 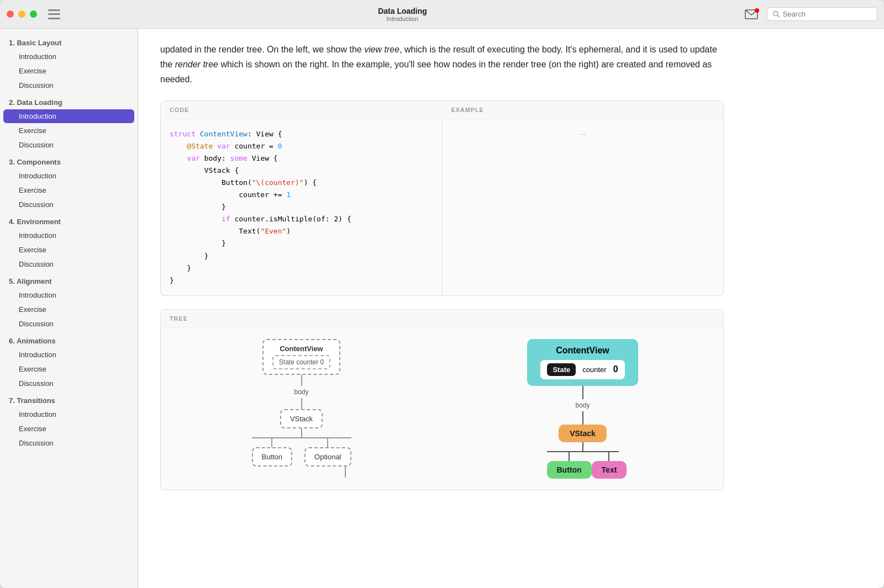 What do you see at coordinates (751, 14) in the screenshot?
I see `mail-button` at bounding box center [751, 14].